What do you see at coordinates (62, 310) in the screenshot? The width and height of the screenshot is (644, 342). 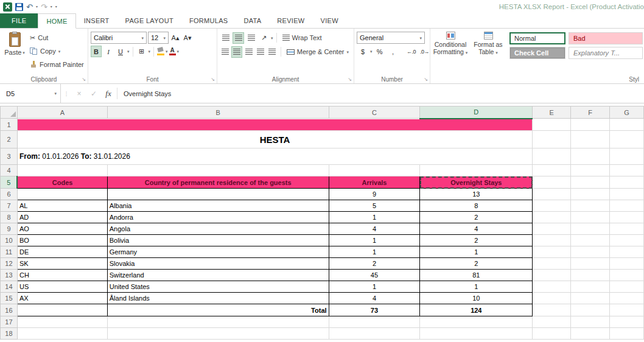 I see `cell-A16` at bounding box center [62, 310].